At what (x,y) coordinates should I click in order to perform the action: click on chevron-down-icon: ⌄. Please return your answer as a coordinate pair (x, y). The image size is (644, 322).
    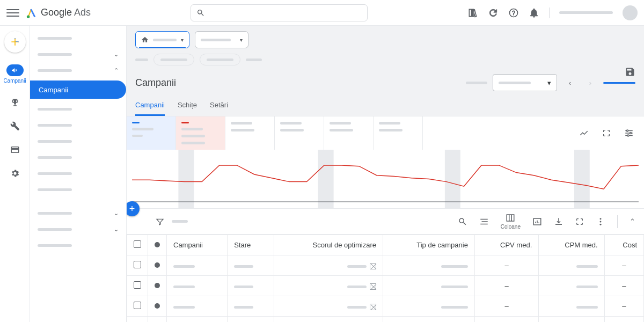
    Looking at the image, I should click on (116, 55).